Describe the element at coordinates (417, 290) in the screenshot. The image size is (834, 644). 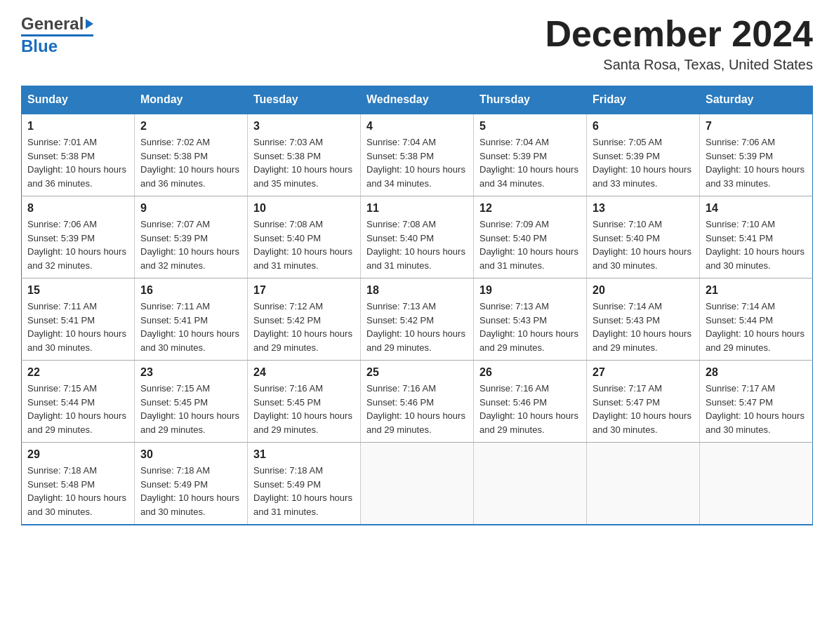
I see `day-number: 18` at that location.